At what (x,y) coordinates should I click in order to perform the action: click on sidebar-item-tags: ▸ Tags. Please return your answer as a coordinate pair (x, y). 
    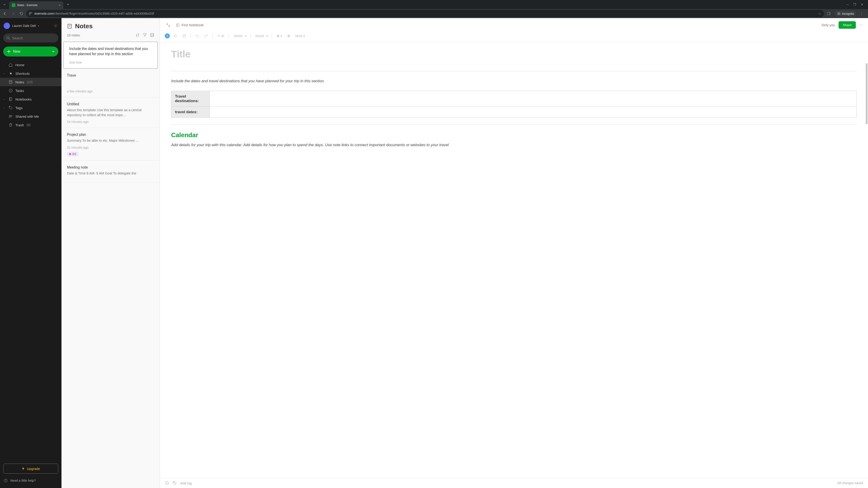
    Looking at the image, I should click on (31, 108).